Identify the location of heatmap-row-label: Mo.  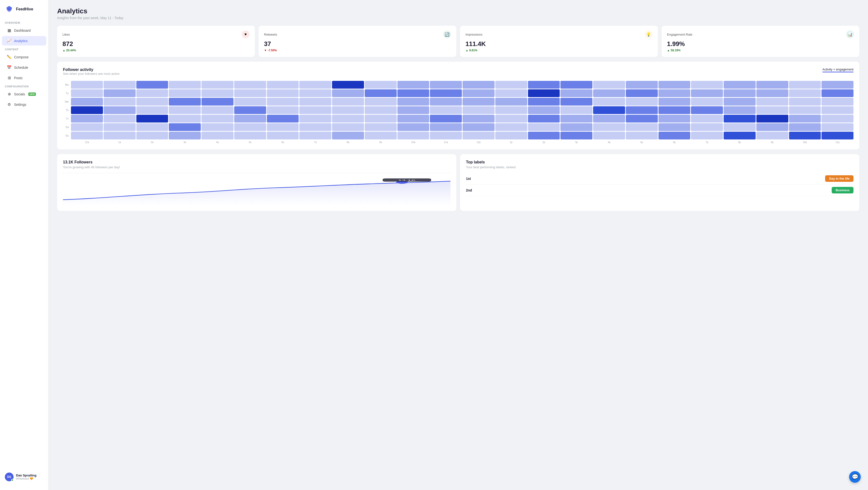
(67, 85).